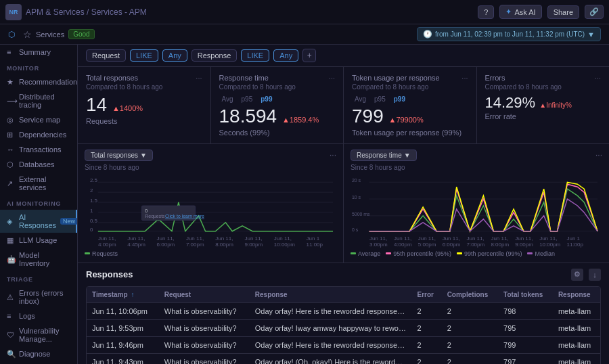 The width and height of the screenshot is (609, 364). Describe the element at coordinates (331, 345) in the screenshot. I see `cell-response-2: Oday orfay! Here is the reworded respons…` at that location.